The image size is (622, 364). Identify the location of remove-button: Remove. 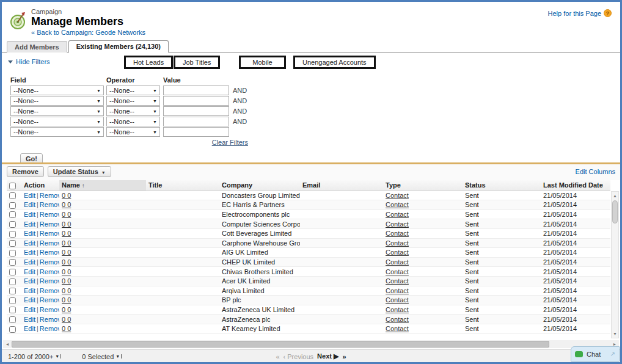
(26, 172).